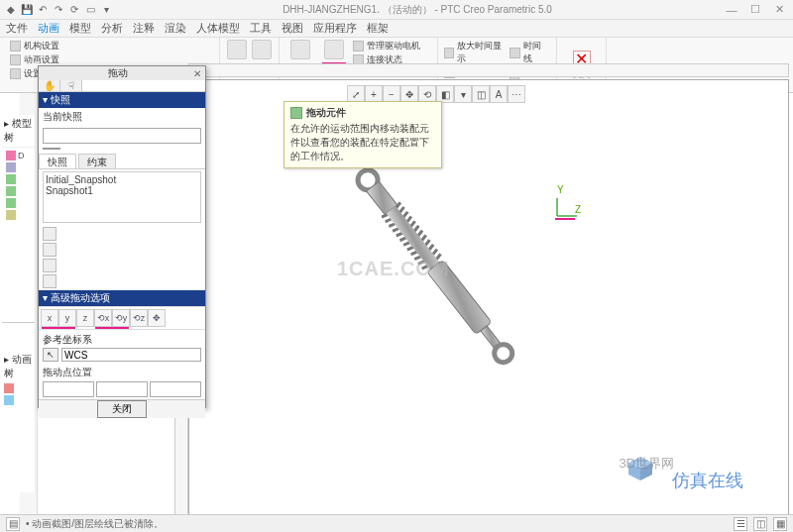 This screenshot has width=793, height=532. I want to click on translate-y-button: y, so click(67, 318).